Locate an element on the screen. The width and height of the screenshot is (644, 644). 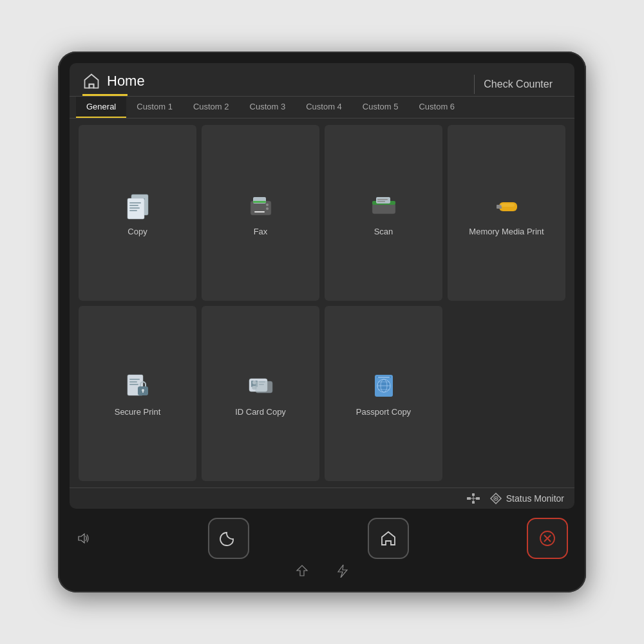
fax-label: Fax is located at coordinates (261, 232).